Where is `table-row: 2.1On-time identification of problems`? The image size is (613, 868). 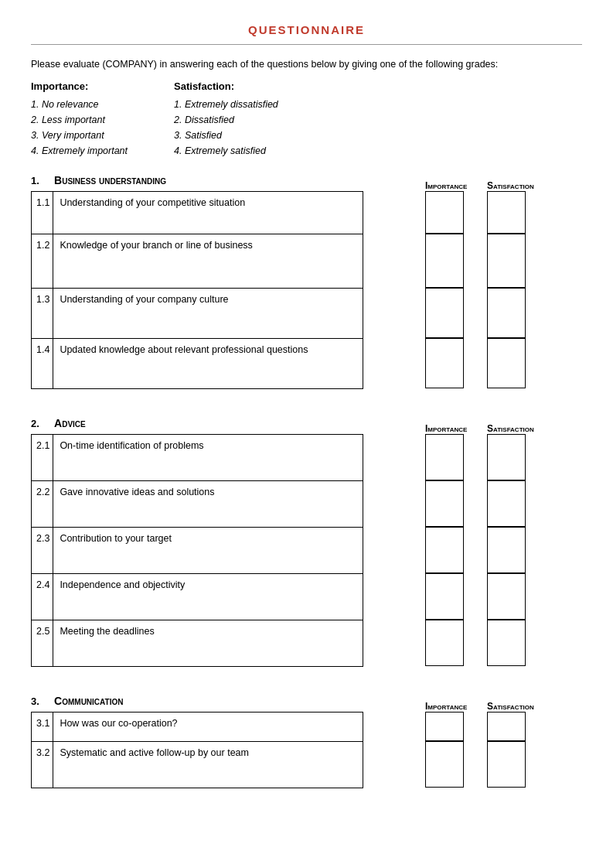 table-row: 2.1On-time identification of problems is located at coordinates (198, 458).